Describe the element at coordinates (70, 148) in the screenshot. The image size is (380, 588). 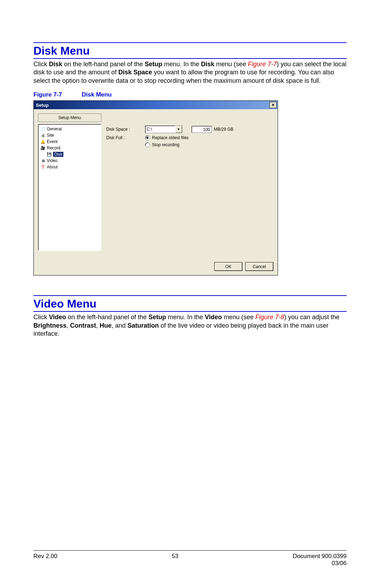
I see `tree-item-record: 🎥 Record` at that location.